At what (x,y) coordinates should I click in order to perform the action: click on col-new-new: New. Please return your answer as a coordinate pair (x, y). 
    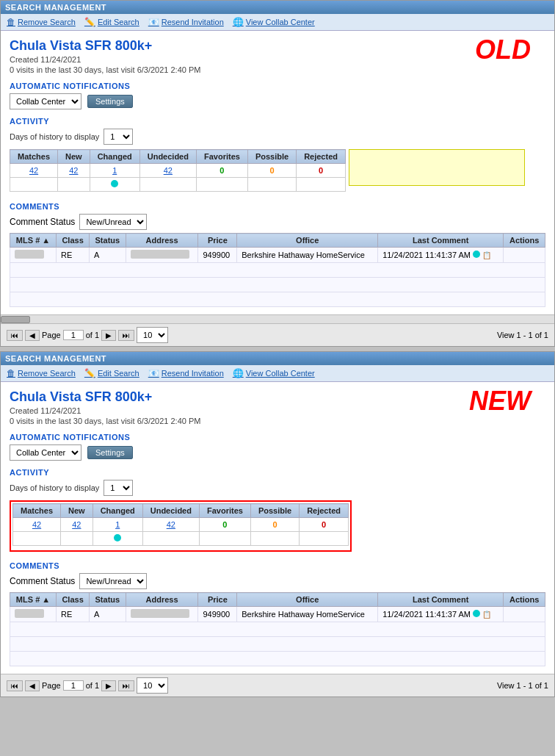
    Looking at the image, I should click on (77, 511).